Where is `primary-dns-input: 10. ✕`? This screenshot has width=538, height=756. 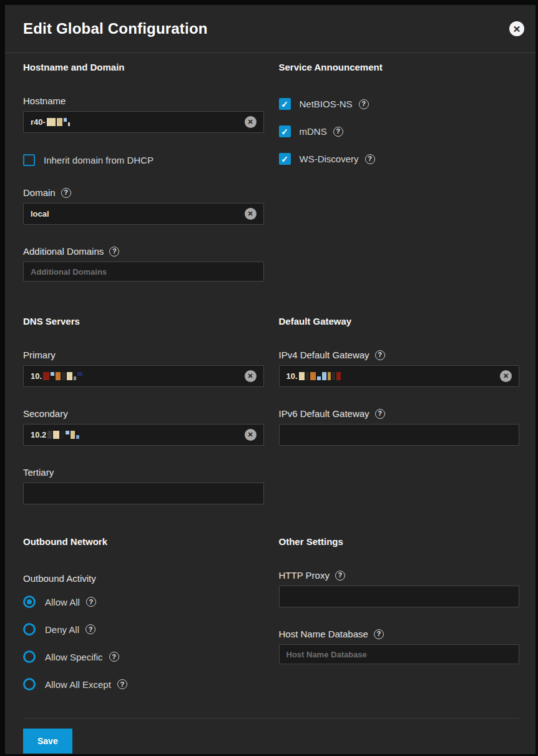
primary-dns-input: 10. ✕ is located at coordinates (144, 376).